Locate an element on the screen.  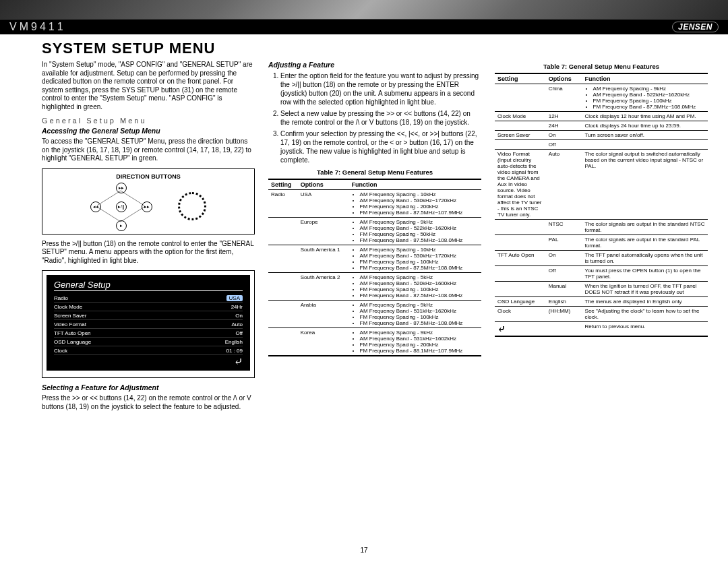
fn-item: FM Frequency Spacing - 100kHz is located at coordinates (649, 101).